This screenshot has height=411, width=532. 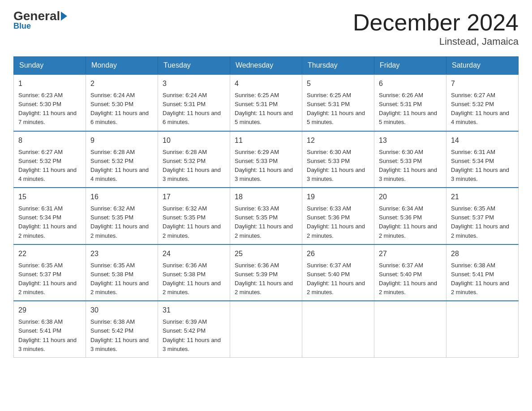 What do you see at coordinates (50, 159) in the screenshot?
I see `calendar-cell: 8Sunrise: 6:27 AMSunset: 5:32 PMDaylight…` at bounding box center [50, 159].